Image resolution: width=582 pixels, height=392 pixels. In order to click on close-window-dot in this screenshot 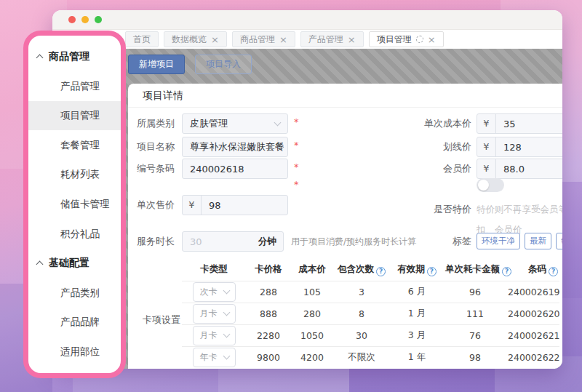, I will do `click(72, 20)`.